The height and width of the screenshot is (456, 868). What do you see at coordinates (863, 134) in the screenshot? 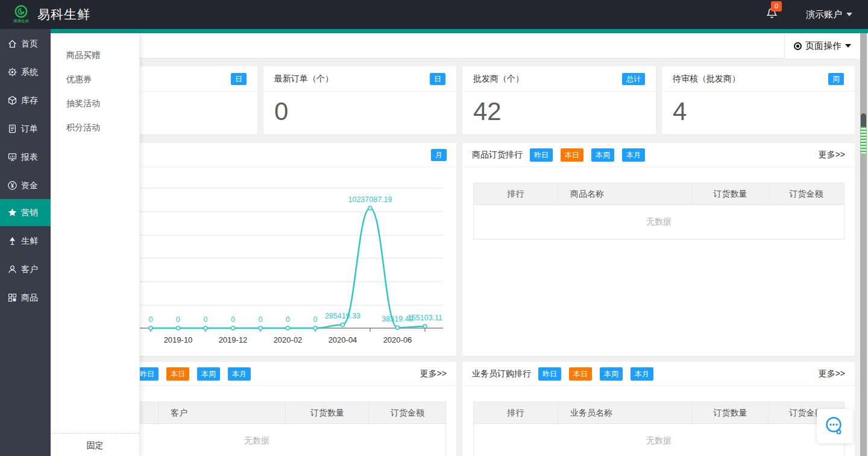
I see `scrollbar-thumb` at bounding box center [863, 134].